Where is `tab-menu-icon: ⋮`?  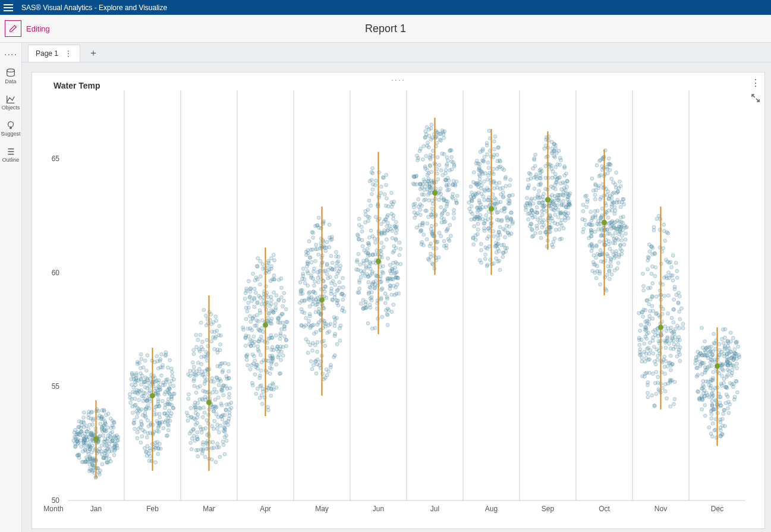
tab-menu-icon: ⋮ is located at coordinates (68, 53).